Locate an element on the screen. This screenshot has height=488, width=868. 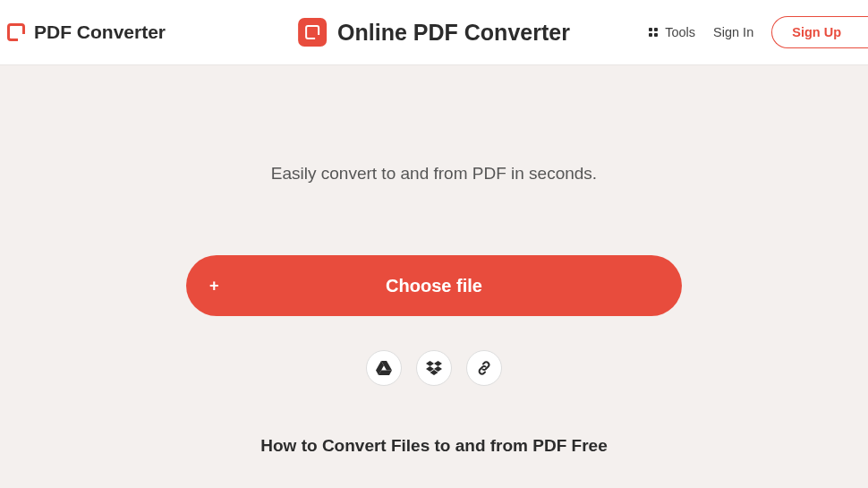
url-link-button is located at coordinates (484, 368).